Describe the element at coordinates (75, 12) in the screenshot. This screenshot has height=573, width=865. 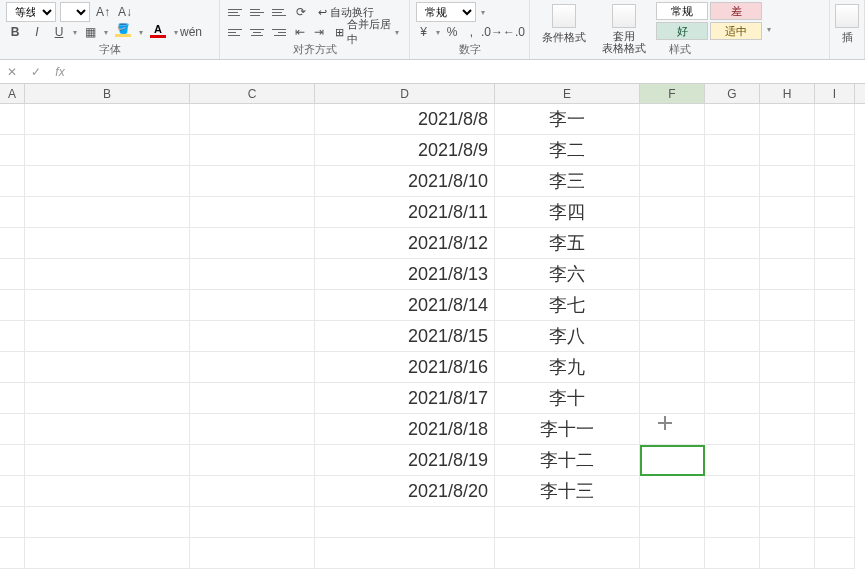
I see `font-size-select: 11` at that location.